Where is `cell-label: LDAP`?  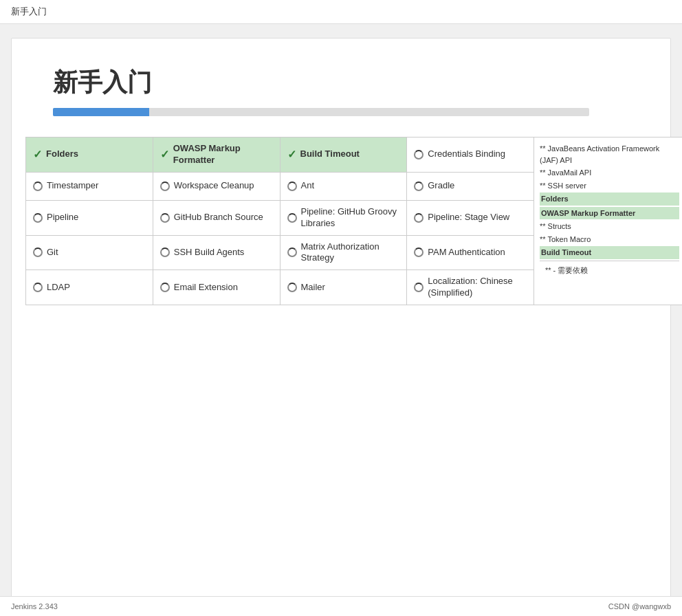 cell-label: LDAP is located at coordinates (58, 287).